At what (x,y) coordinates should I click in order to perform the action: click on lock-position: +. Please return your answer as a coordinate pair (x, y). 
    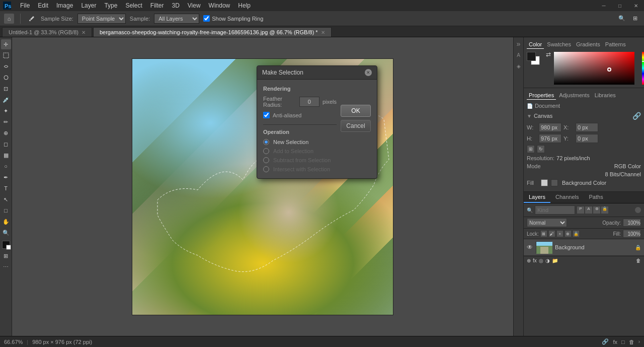
    Looking at the image, I should click on (560, 234).